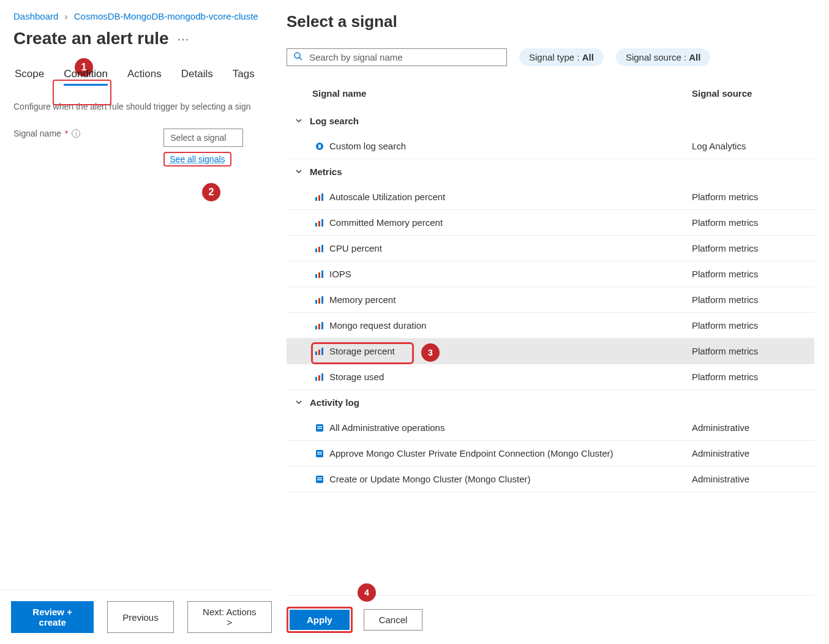  I want to click on next-actions-button: Next: Actions >, so click(230, 617).